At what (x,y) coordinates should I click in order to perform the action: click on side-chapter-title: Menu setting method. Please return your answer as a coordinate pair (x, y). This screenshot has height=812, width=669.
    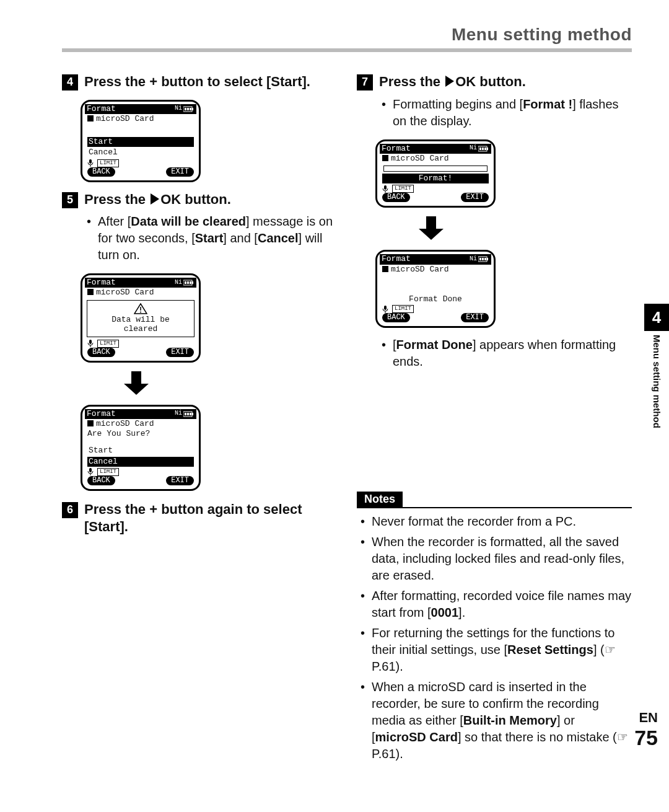
    Looking at the image, I should click on (657, 382).